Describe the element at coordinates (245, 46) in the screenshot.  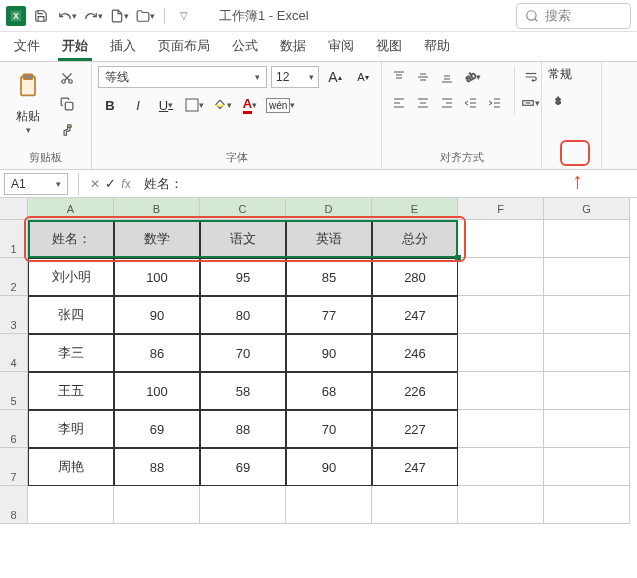
I see `tab-formulas: 公式` at that location.